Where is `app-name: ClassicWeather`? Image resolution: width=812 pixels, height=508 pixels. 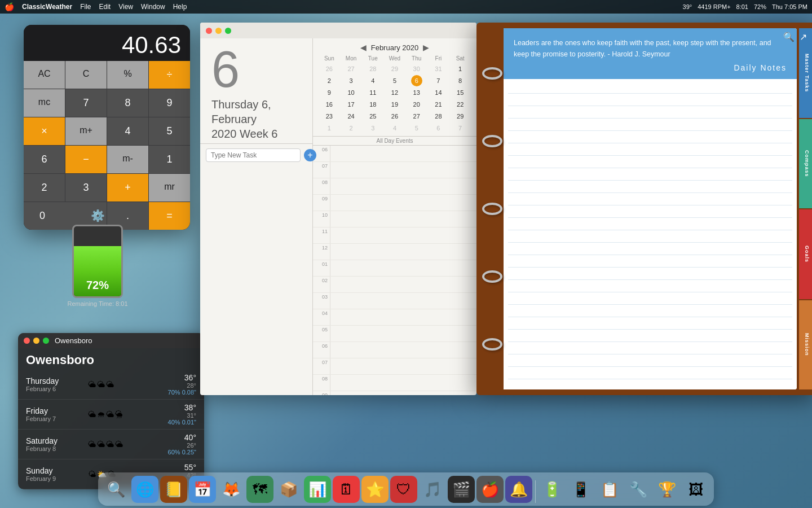 app-name: ClassicWeather is located at coordinates (47, 7).